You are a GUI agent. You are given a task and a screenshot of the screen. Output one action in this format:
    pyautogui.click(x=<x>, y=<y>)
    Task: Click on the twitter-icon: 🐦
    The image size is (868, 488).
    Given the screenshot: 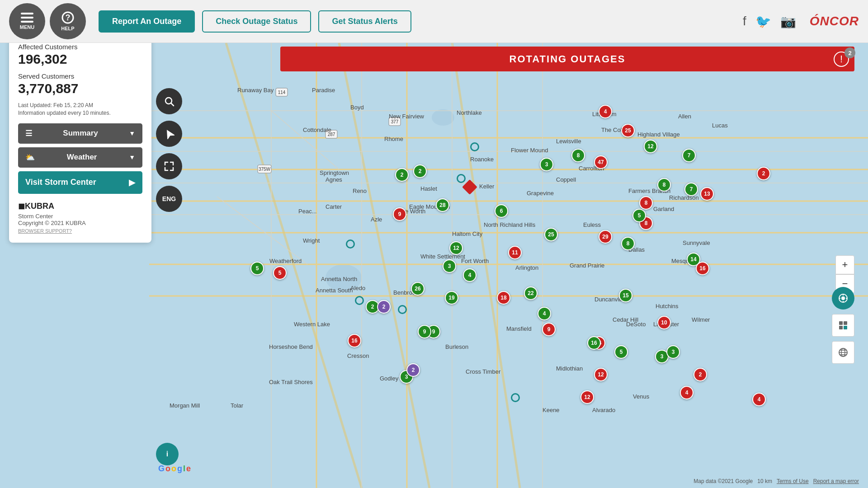 What is the action you would take?
    pyautogui.click(x=763, y=22)
    